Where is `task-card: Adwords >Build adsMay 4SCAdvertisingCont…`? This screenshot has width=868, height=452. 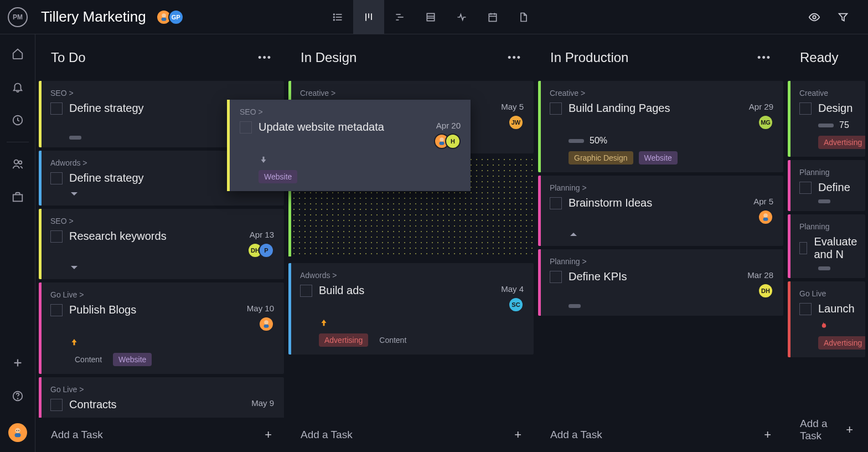 task-card: Adwords >Build adsMay 4SCAdvertisingCont… is located at coordinates (411, 309).